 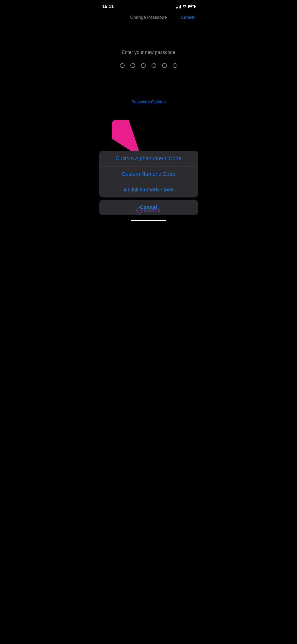 I want to click on battery-fill, so click(x=190, y=7).